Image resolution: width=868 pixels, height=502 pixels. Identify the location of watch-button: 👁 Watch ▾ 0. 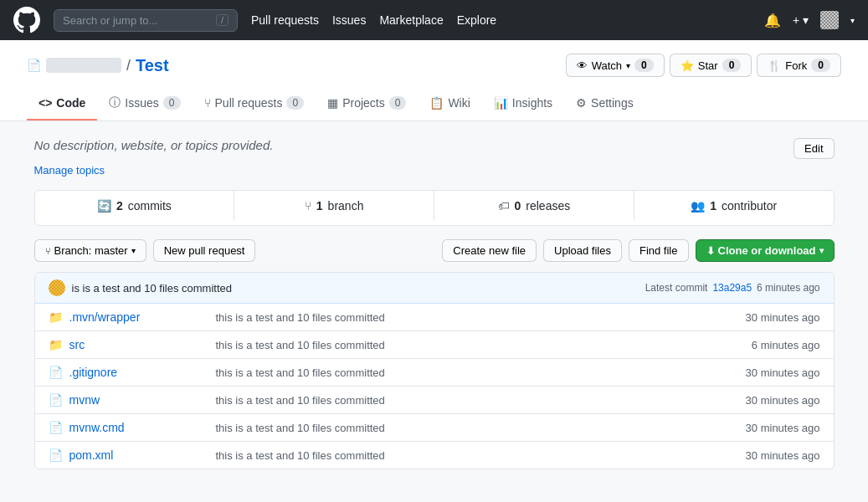
(615, 65).